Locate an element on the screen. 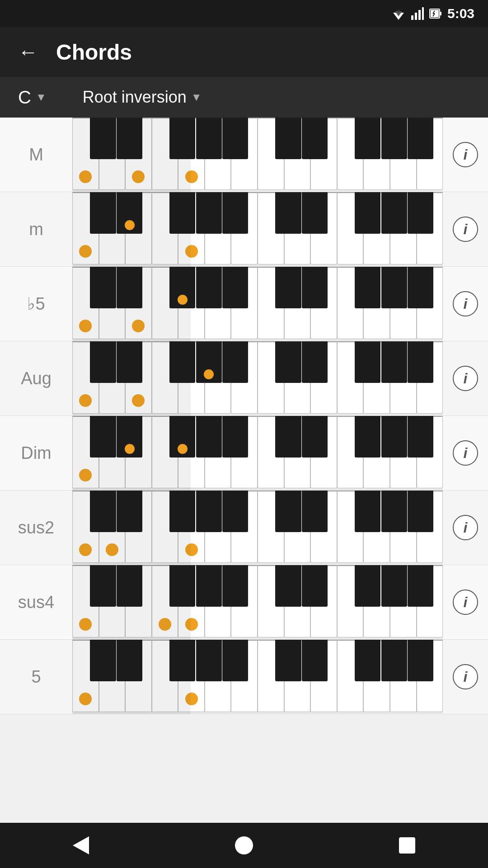 This screenshot has height=868, width=488. info-circle-m: i is located at coordinates (465, 229).